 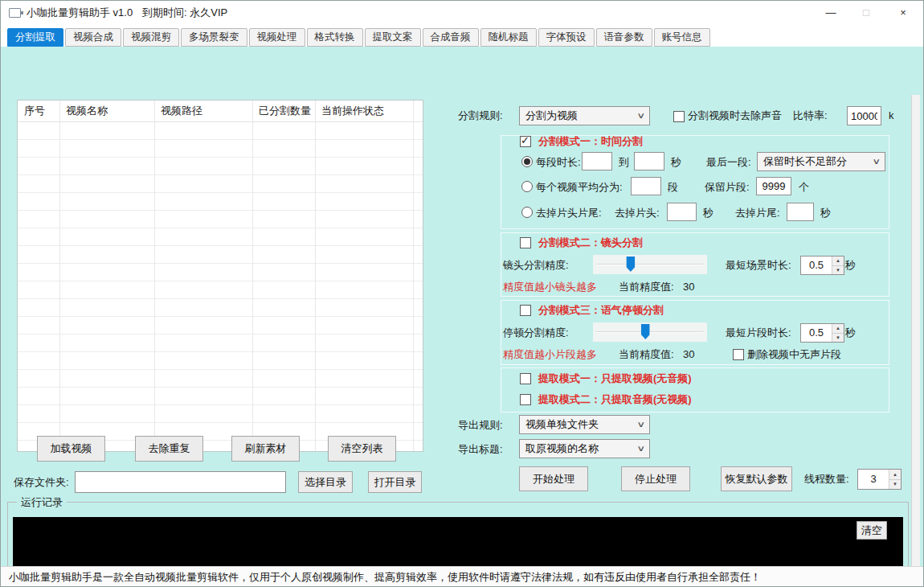 I want to click on min-clip-spinner: 0.5 ▲ ▼, so click(x=823, y=333).